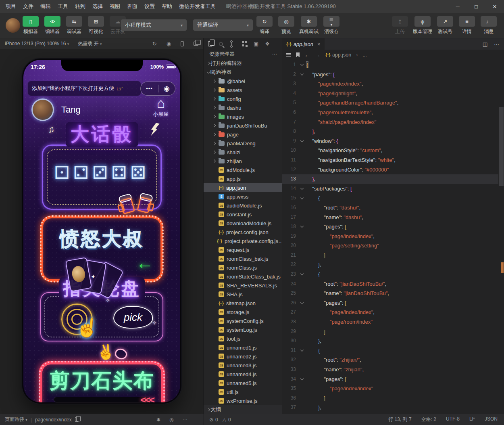 Image resolution: width=504 pixels, height=425 pixels. I want to click on code-line-36: 36 ], so click(390, 398).